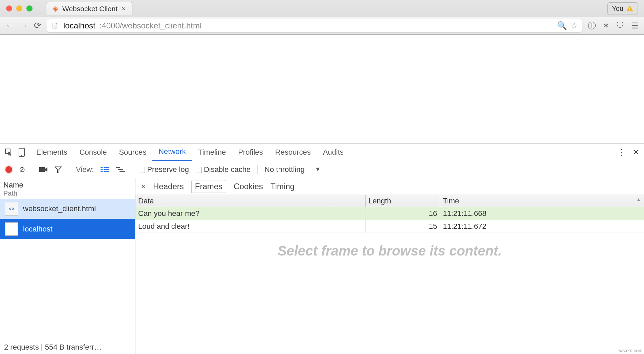  I want to click on disable-cache-checkbox: Disable cache, so click(223, 170).